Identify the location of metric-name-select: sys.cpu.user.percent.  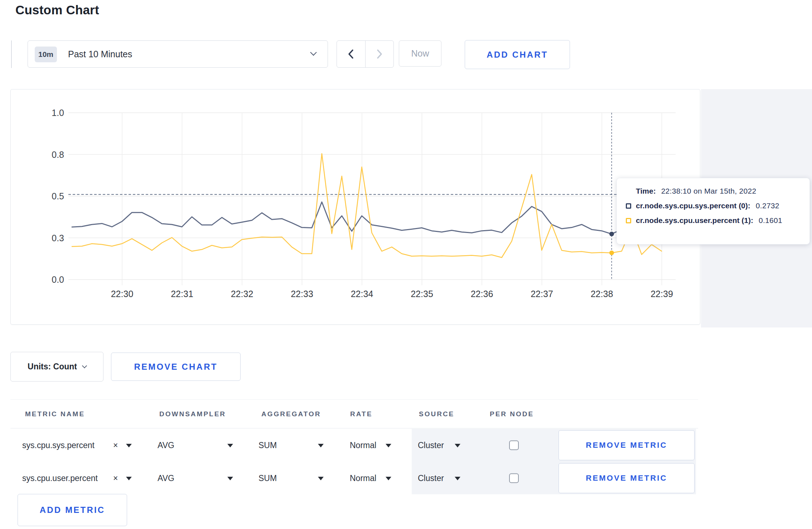
(60, 478).